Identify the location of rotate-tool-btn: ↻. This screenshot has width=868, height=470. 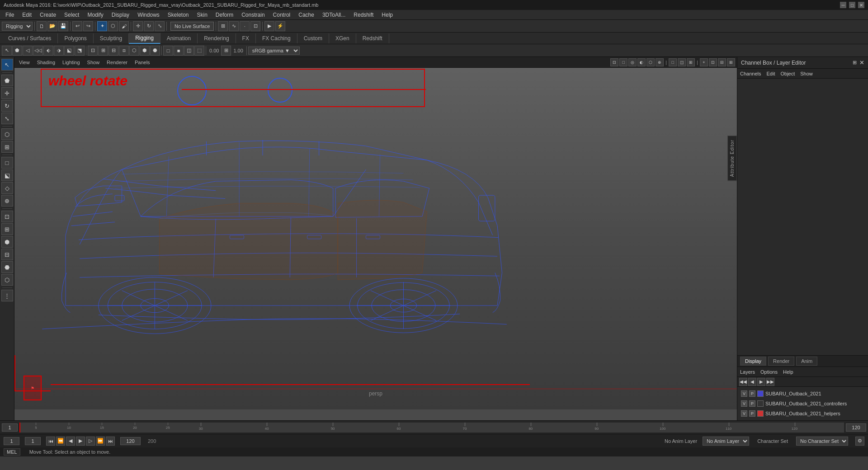
(7, 106).